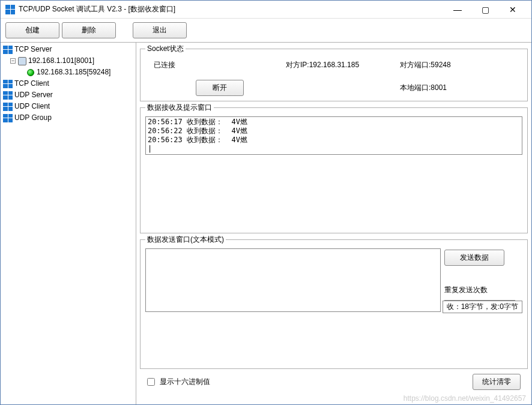 The image size is (532, 405). I want to click on send-button: 发送数据, so click(474, 258).